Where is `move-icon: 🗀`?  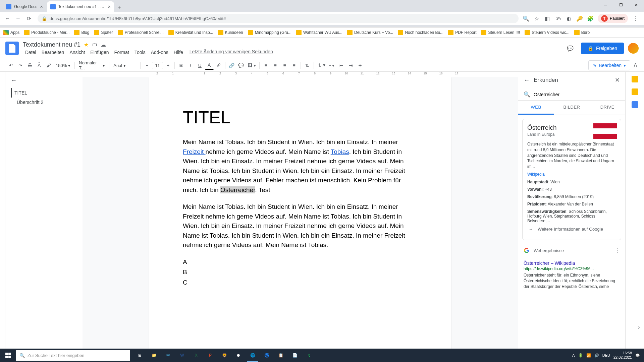 move-icon: 🗀 is located at coordinates (95, 45).